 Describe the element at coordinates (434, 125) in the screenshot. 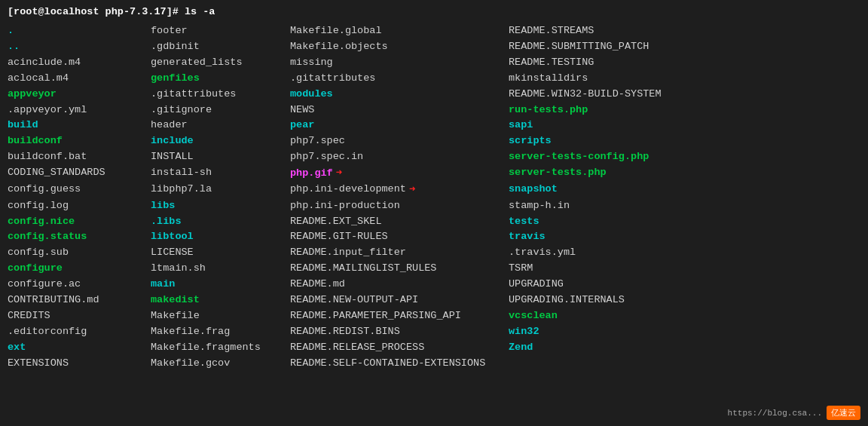

I see `list-item: buildheaderpearsapi` at that location.